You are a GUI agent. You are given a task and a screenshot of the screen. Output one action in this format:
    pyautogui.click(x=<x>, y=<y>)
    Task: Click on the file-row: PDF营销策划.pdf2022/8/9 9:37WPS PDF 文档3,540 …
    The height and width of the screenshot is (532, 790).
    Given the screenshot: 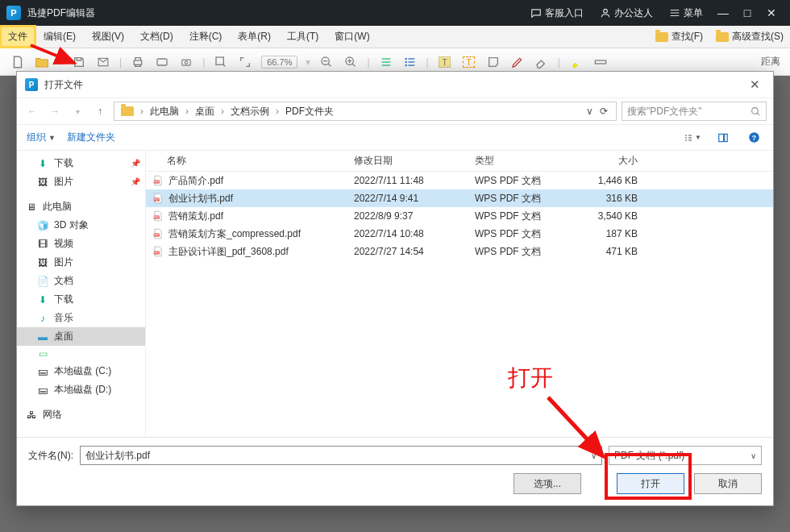 What is the action you would take?
    pyautogui.click(x=459, y=216)
    